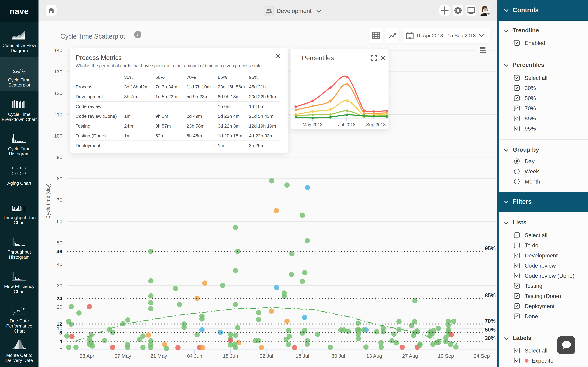  Describe the element at coordinates (302, 356) in the screenshot. I see `svg-text: 16 Jul` at that location.